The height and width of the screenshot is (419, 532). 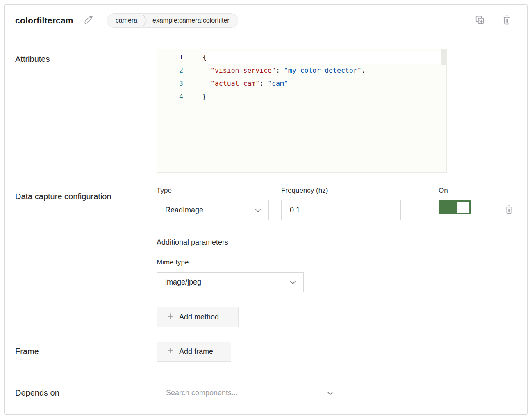 I want to click on capture-type-field: Type ReadImage, so click(x=213, y=203).